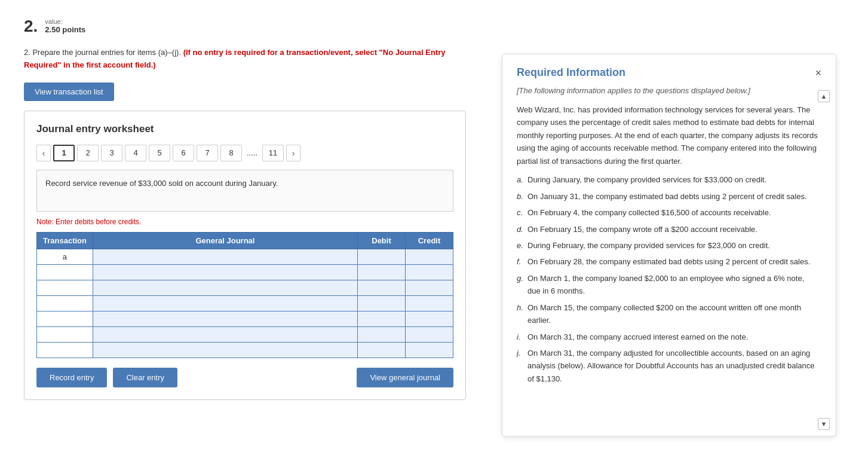 This screenshot has height=452, width=868. What do you see at coordinates (638, 337) in the screenshot?
I see `item-text-i: On March 31, the company accrued interes…` at bounding box center [638, 337].